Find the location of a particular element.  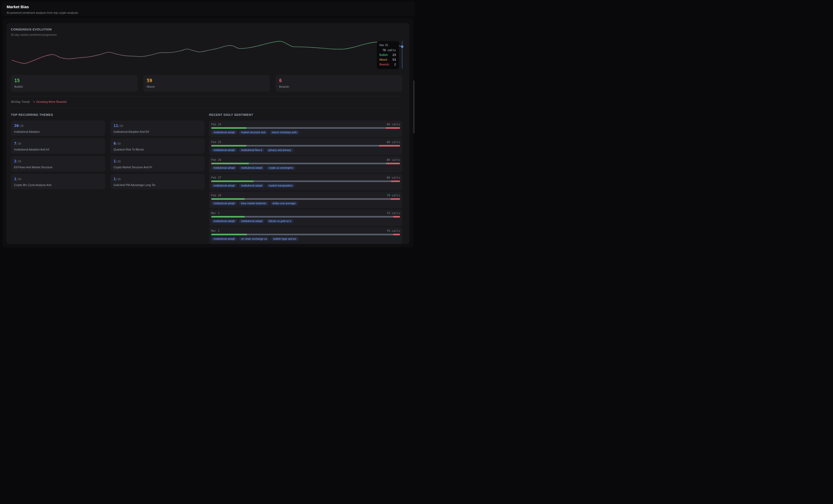

tooltip-calls: 78 calls is located at coordinates (388, 50).